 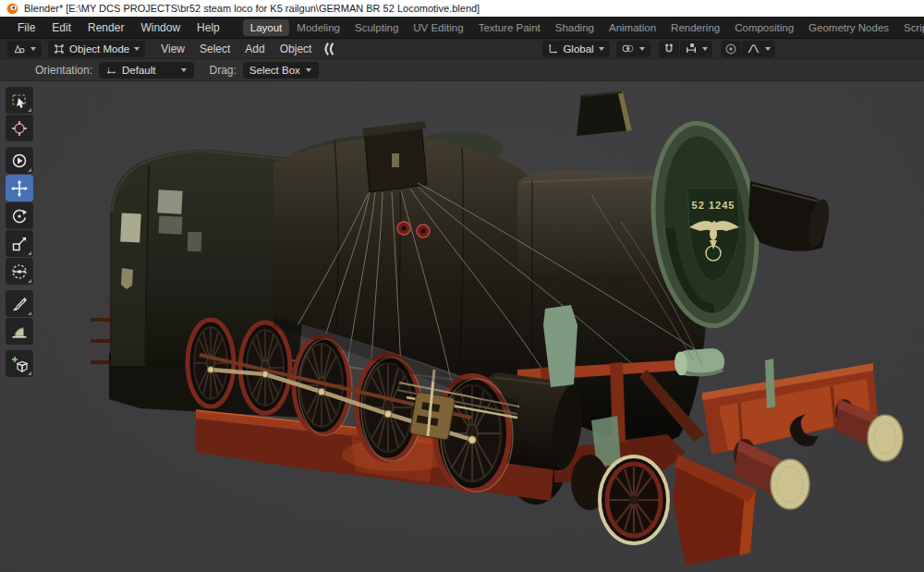 I want to click on workspace-tab-scripting: Scripting, so click(x=910, y=28).